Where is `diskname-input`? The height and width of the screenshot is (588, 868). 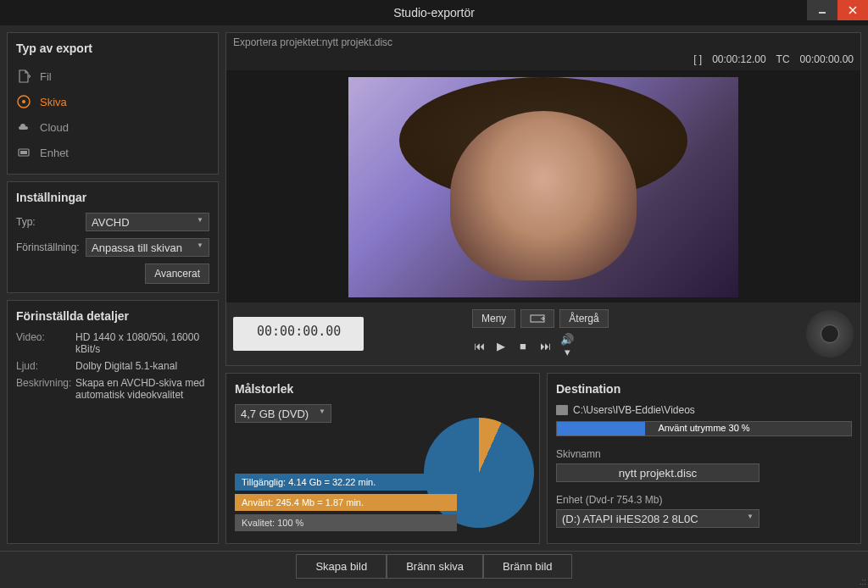 diskname-input is located at coordinates (658, 473).